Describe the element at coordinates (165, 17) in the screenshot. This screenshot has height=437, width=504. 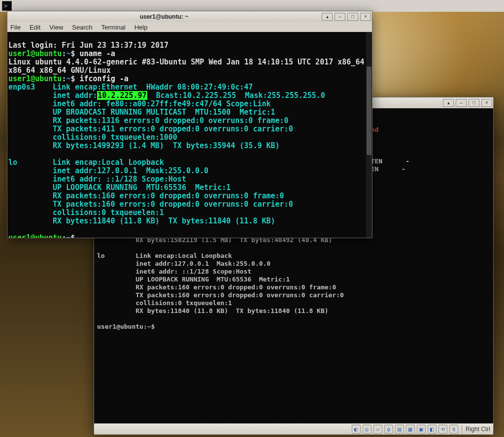
I see `terminal-title: user1@ubuntu: ~` at that location.